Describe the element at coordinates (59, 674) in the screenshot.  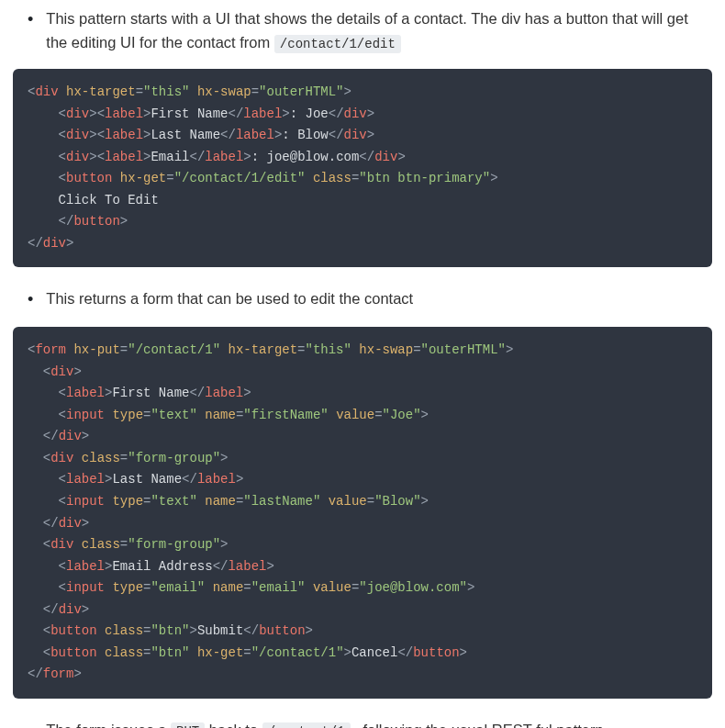
I see `tag-form-close: form` at that location.